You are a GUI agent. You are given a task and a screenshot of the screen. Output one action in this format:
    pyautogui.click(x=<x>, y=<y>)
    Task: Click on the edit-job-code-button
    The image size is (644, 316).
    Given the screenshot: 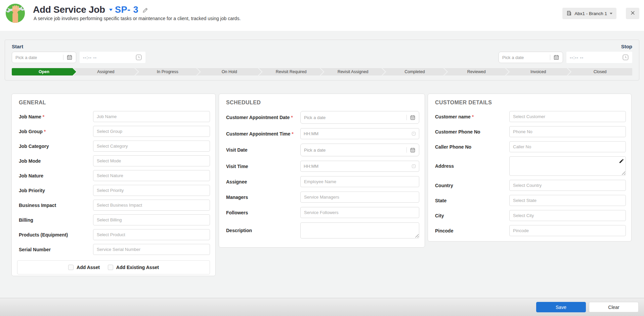 What is the action you would take?
    pyautogui.click(x=145, y=10)
    